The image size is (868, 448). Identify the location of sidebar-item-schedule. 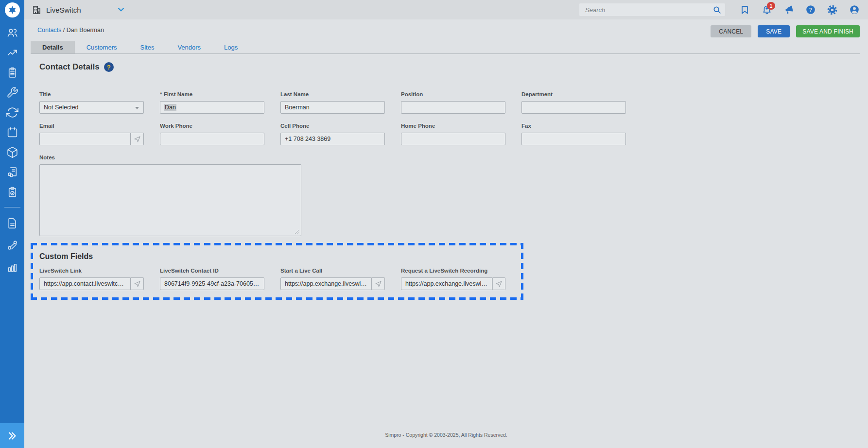
(12, 132).